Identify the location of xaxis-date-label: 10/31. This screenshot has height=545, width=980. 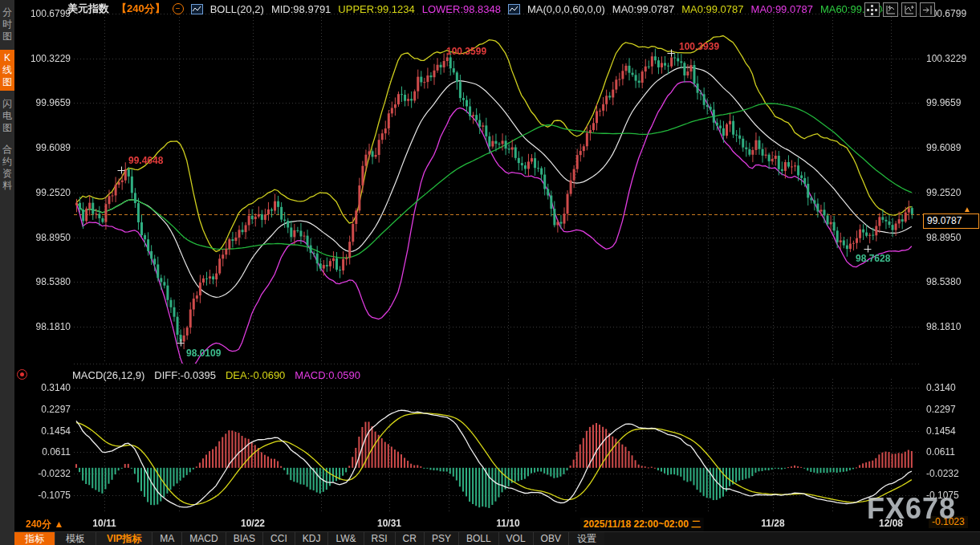
(389, 523).